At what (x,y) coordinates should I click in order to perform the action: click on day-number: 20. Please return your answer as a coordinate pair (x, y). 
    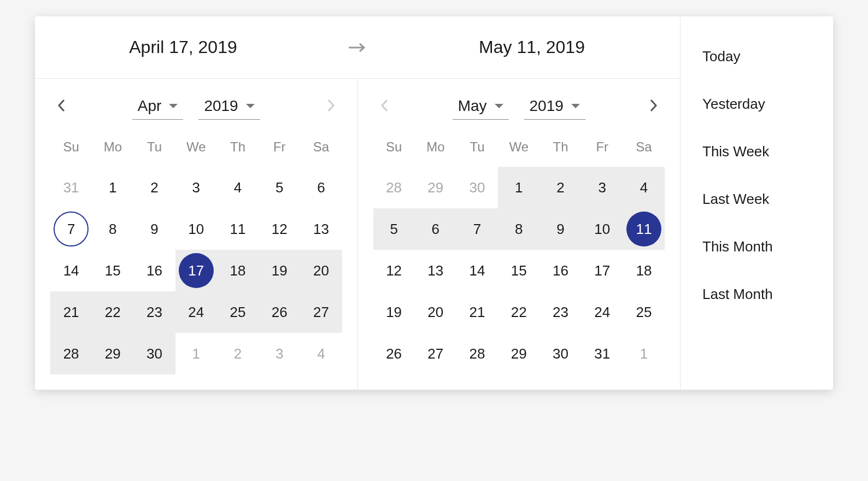
    Looking at the image, I should click on (321, 271).